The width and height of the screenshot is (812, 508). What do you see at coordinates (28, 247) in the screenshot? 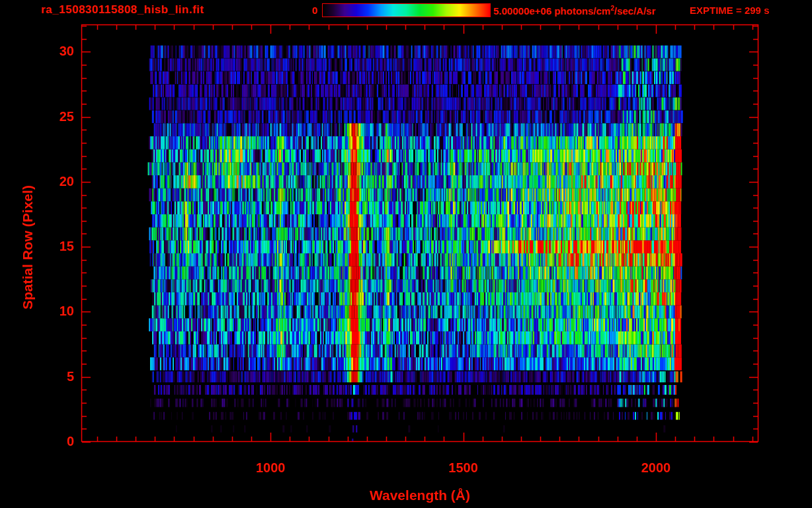
I see `y-axis-title: Spatial Row (Pixel)` at bounding box center [28, 247].